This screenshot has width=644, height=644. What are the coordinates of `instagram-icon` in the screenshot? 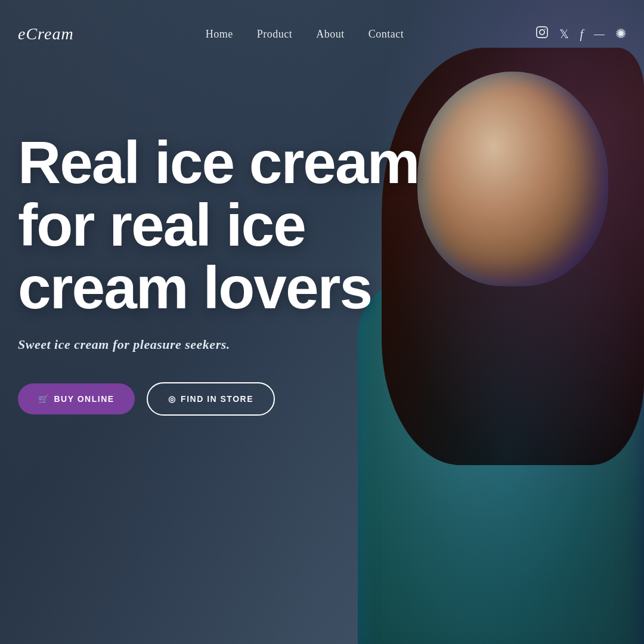 It's located at (542, 34).